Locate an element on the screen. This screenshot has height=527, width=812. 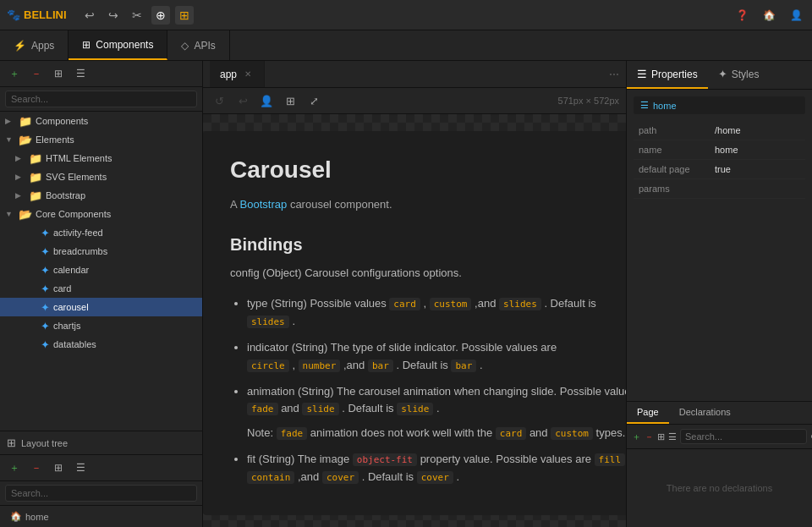
canvas-size: 571px × 572px is located at coordinates (589, 101).